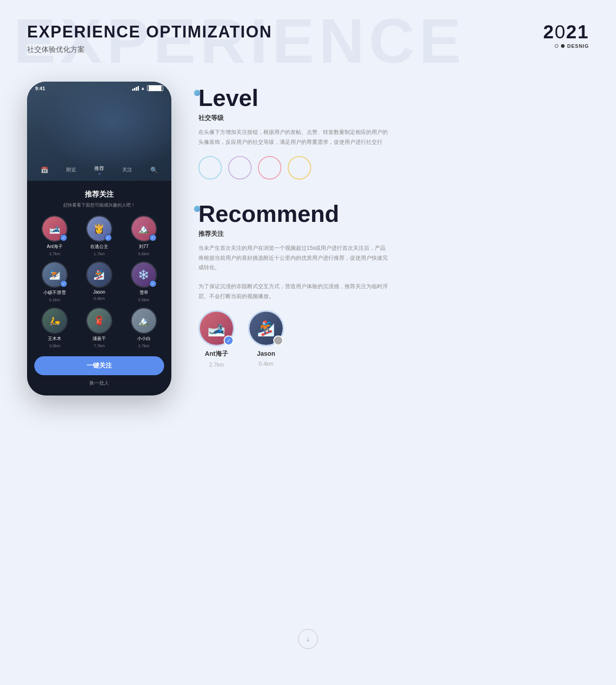 The height and width of the screenshot is (685, 616). What do you see at coordinates (99, 321) in the screenshot?
I see `user-avatar: 🧣` at bounding box center [99, 321].